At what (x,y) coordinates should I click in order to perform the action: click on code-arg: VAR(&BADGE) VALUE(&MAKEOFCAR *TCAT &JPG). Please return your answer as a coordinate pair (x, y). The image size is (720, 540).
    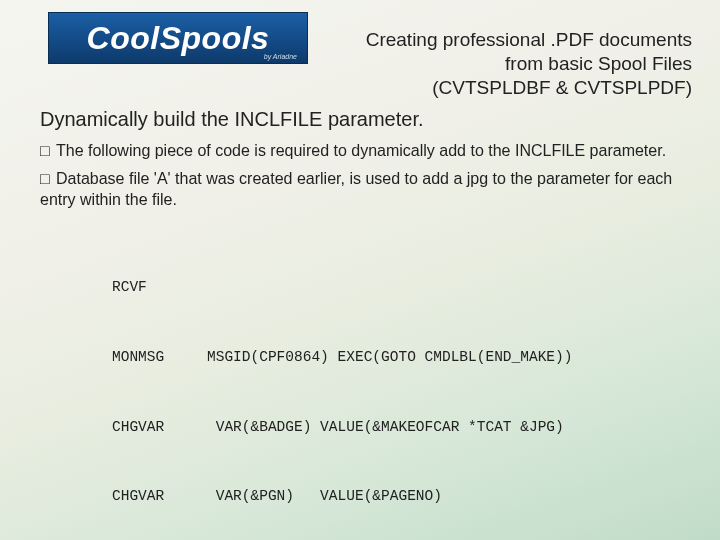
    Looking at the image, I should click on (386, 428).